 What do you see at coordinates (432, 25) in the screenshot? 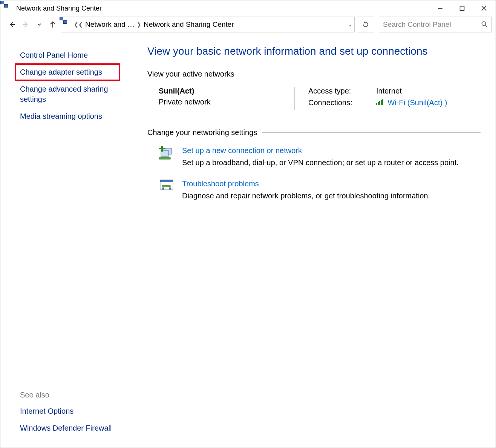
I see `search-input` at bounding box center [432, 25].